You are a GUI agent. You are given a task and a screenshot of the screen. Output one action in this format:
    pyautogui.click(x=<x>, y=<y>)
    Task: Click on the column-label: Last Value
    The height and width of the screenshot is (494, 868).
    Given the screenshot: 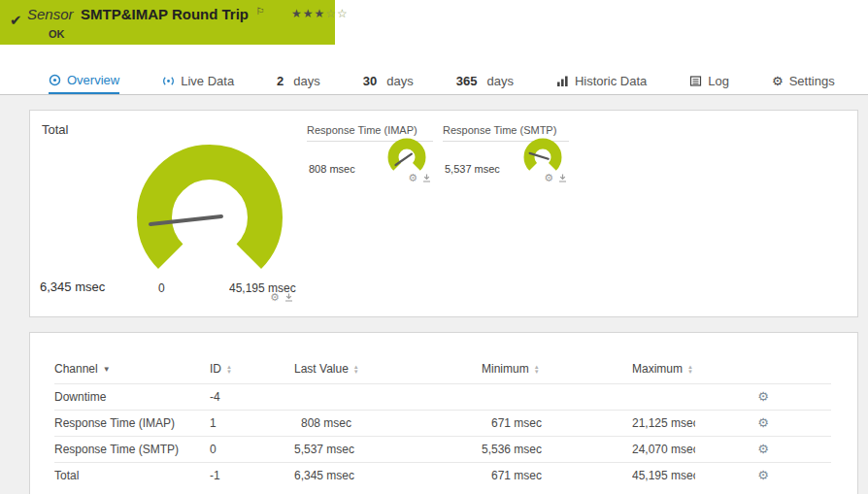 What is the action you would take?
    pyautogui.click(x=321, y=369)
    